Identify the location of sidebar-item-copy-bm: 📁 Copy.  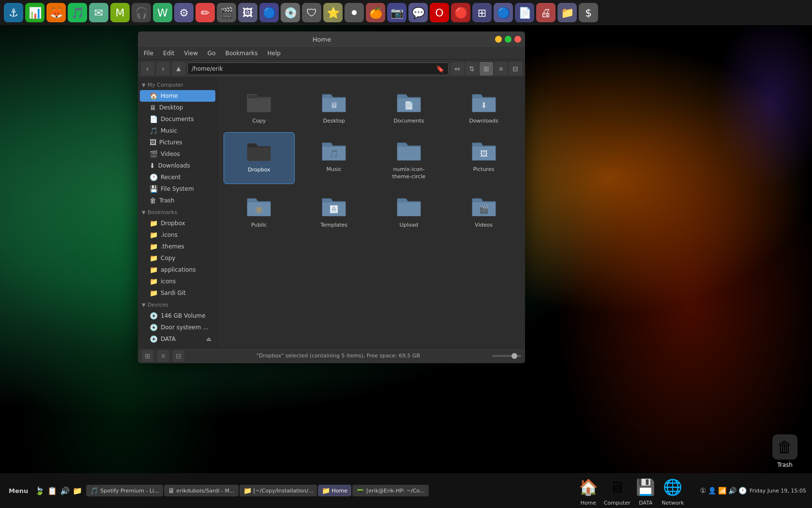
(178, 258).